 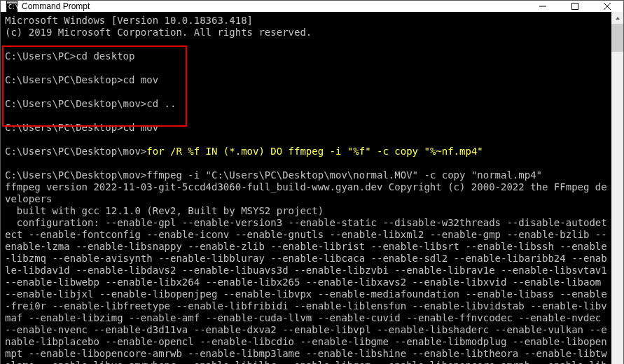 What do you see at coordinates (306, 56) in the screenshot?
I see `command-line: C:\Users\PC>cd desktop` at bounding box center [306, 56].